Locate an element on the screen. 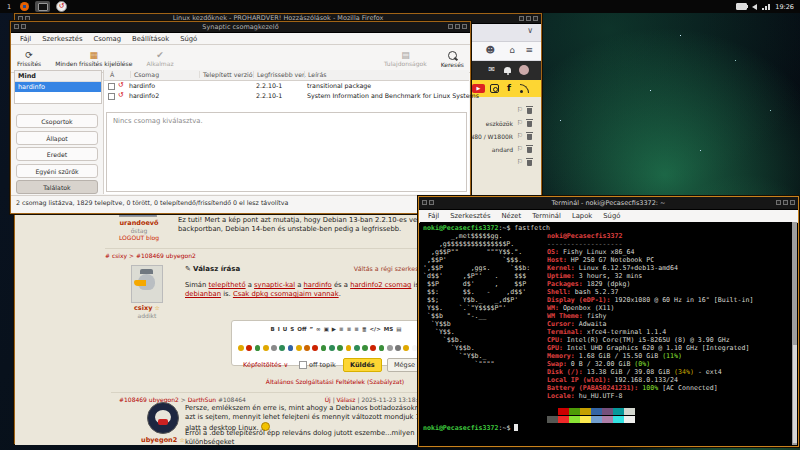 The image size is (800, 450). network-signal-icon is located at coordinates (766, 7).